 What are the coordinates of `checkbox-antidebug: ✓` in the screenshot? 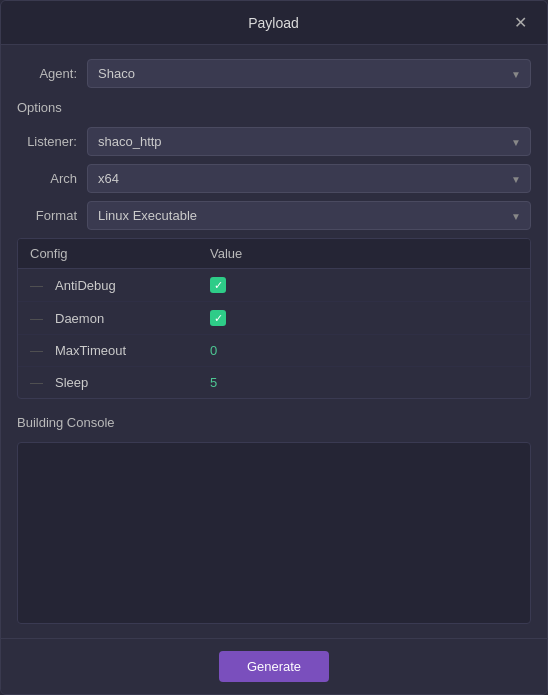 It's located at (218, 285).